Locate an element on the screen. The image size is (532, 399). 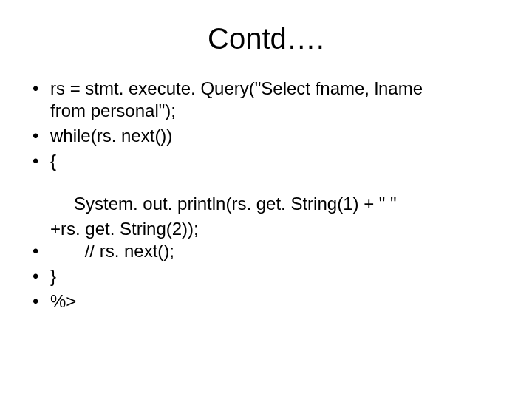
list-item: %> is located at coordinates (266, 301).